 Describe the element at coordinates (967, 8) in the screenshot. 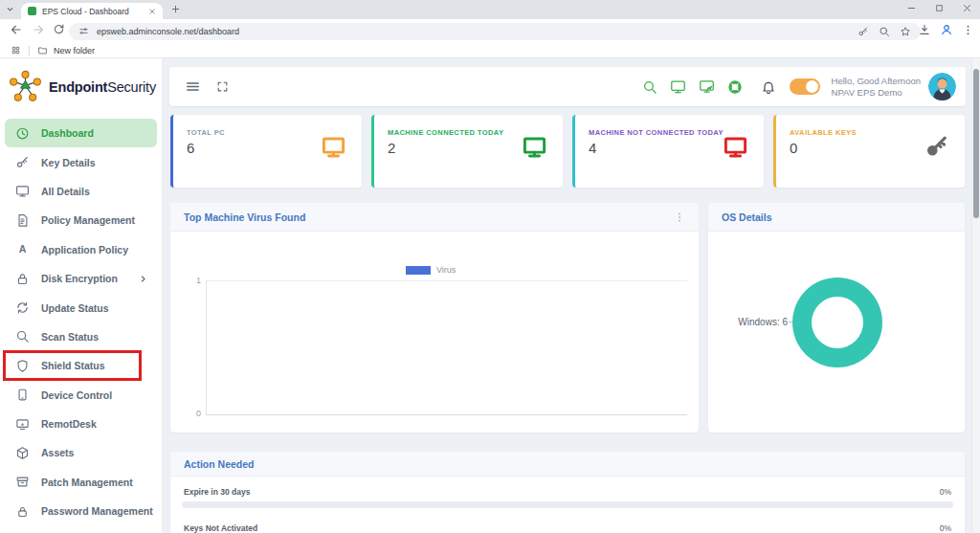

I see `window-close-button` at that location.